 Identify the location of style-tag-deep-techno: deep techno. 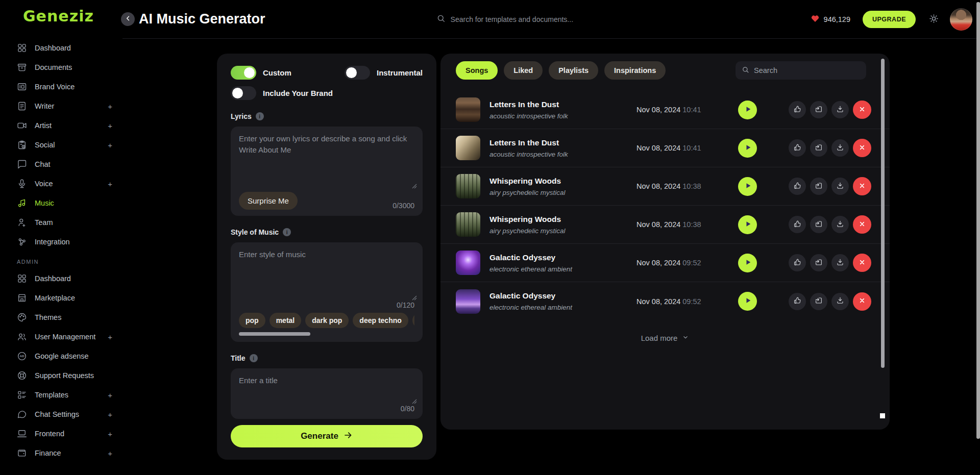
(380, 320).